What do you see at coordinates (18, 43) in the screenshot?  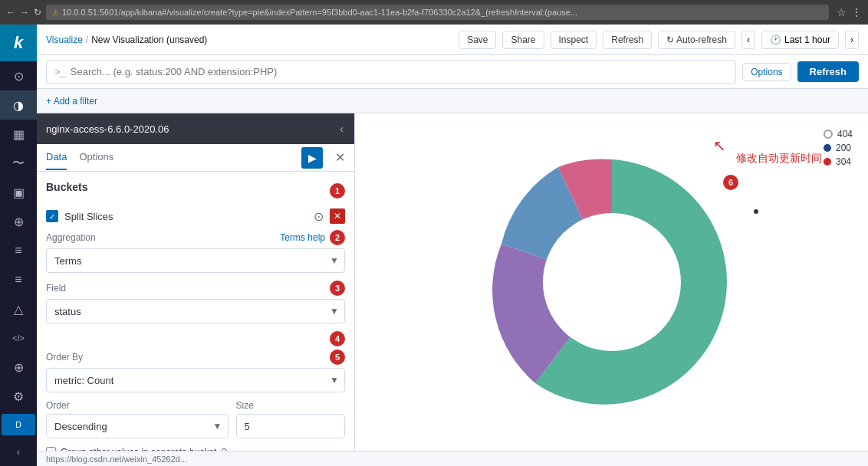 I see `kibana-logo: k` at bounding box center [18, 43].